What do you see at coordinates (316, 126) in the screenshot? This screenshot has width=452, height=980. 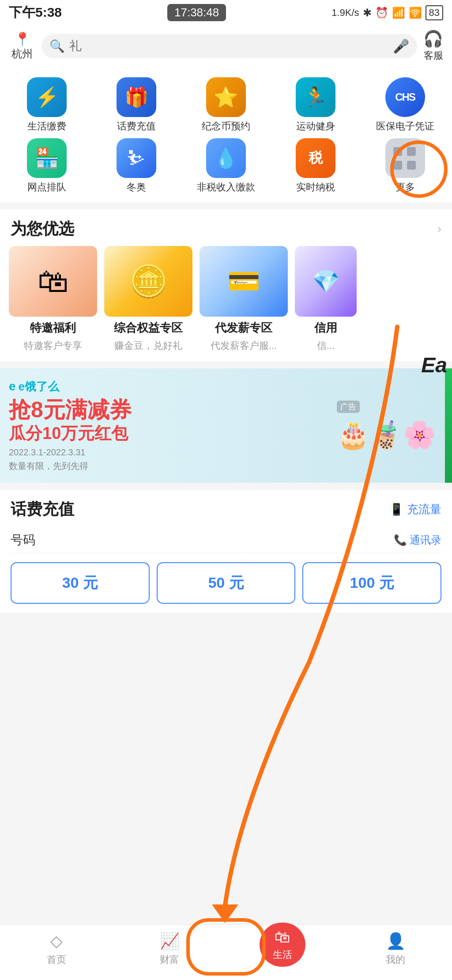 I see `yundong-label: 运动健身` at bounding box center [316, 126].